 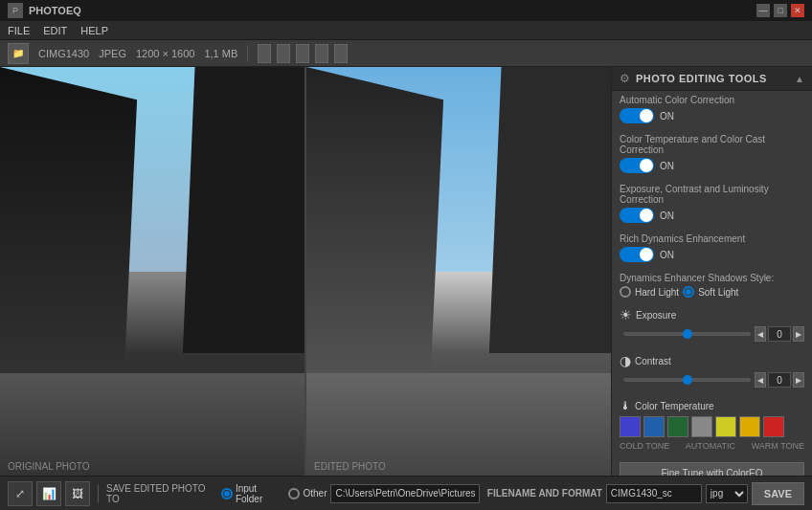 What do you see at coordinates (644, 446) in the screenshot?
I see `cold-tone-label: COLD TONE` at bounding box center [644, 446].